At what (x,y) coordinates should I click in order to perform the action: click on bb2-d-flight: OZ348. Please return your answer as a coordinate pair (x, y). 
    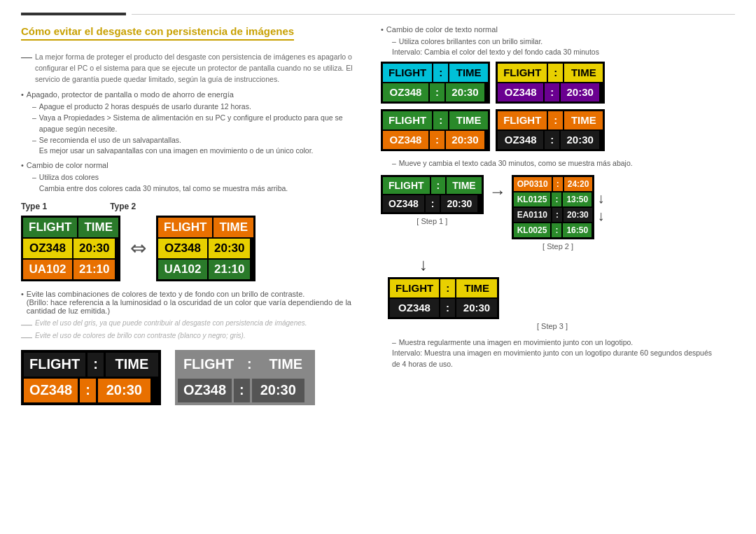
    Looking at the image, I should click on (204, 391).